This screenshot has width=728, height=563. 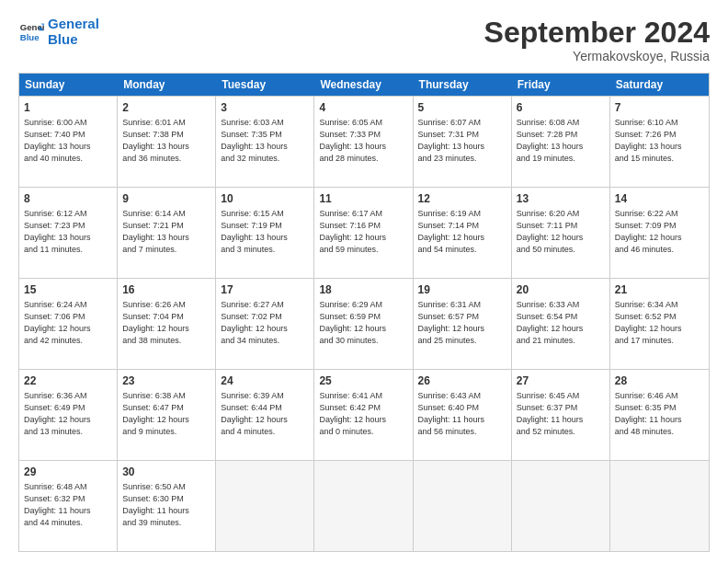 What do you see at coordinates (68, 472) in the screenshot?
I see `day-number: 29` at bounding box center [68, 472].